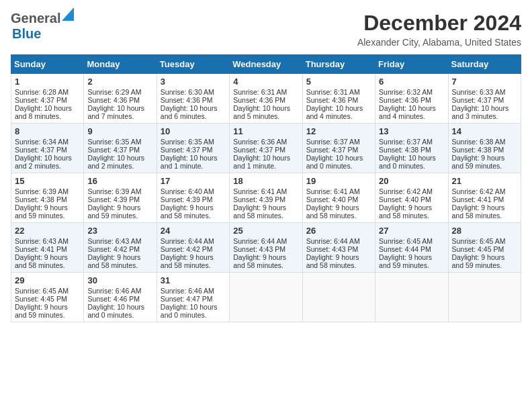 This screenshot has width=532, height=411. I want to click on sunrise-text: Sunrise: 6:28 AM, so click(47, 92).